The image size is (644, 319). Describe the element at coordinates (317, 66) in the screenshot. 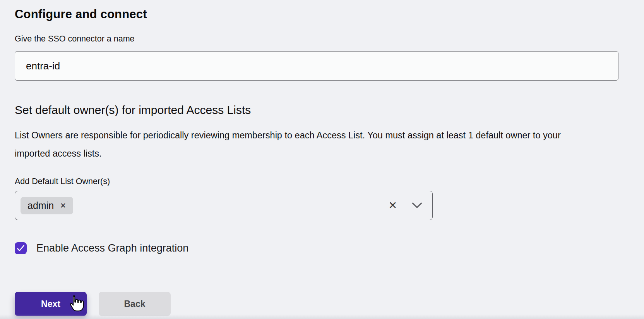

I see `connector-name-input` at that location.